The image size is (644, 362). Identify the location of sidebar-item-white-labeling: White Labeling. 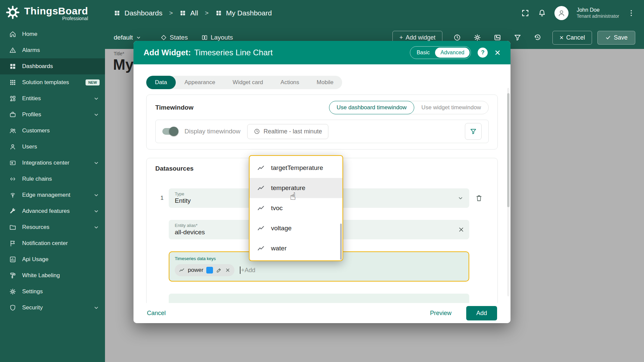
(52, 276).